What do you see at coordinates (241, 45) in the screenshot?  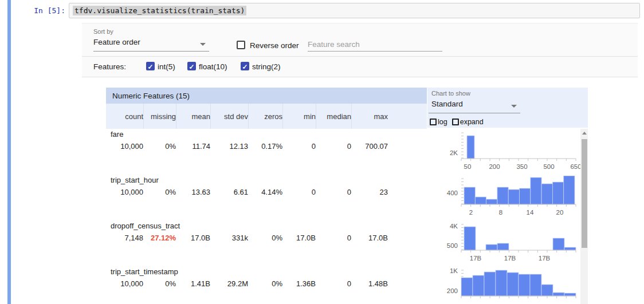 I see `reverse-order-checkbox` at bounding box center [241, 45].